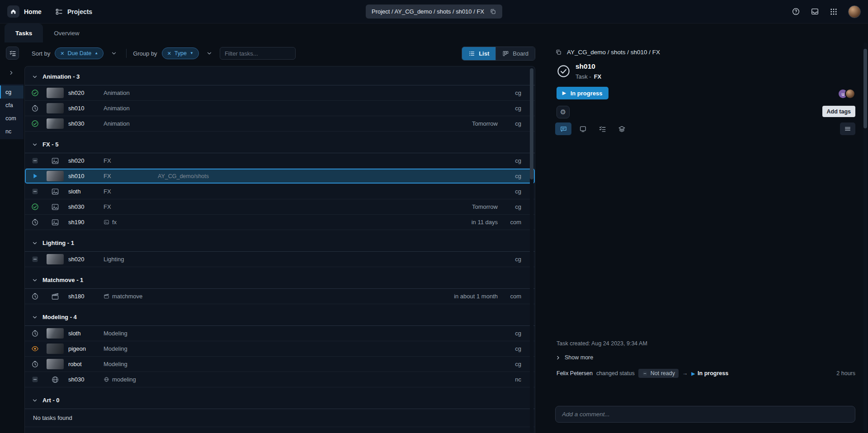 This screenshot has width=868, height=433. Describe the element at coordinates (280, 161) in the screenshot. I see `task-row-sh020: sh020FXcg` at that location.